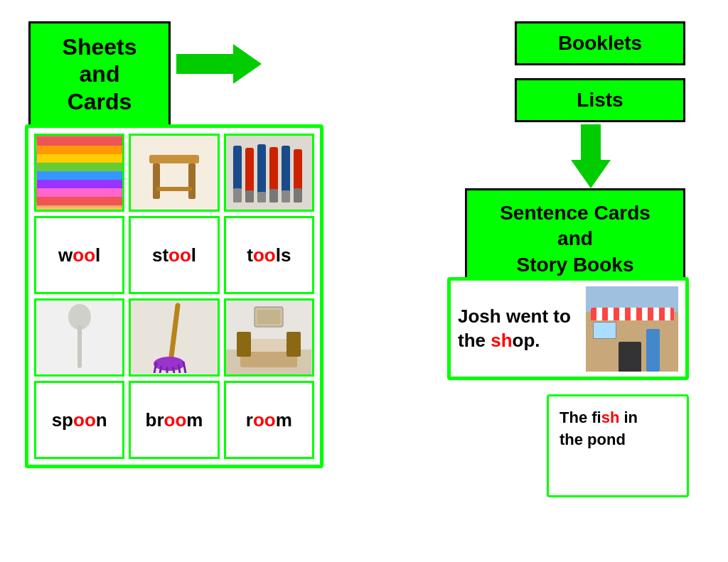  Describe the element at coordinates (80, 337) in the screenshot. I see `spoon-image-cell` at that location.